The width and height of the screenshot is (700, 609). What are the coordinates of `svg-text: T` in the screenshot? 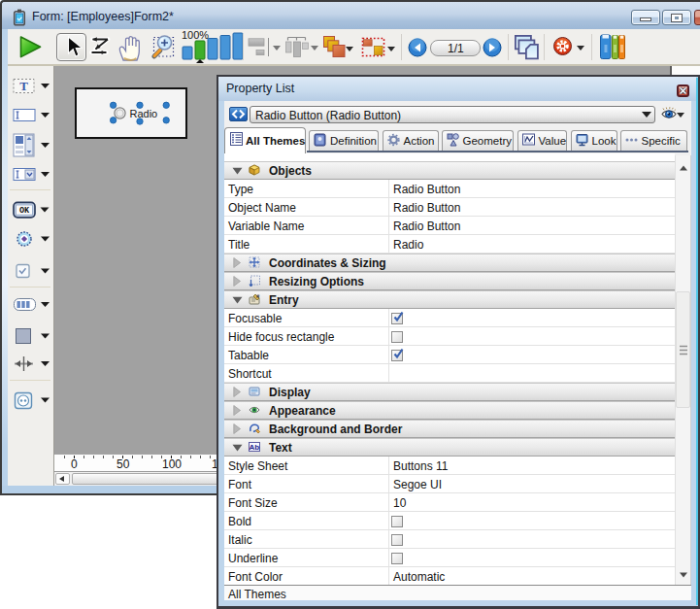 It's located at (23, 85).